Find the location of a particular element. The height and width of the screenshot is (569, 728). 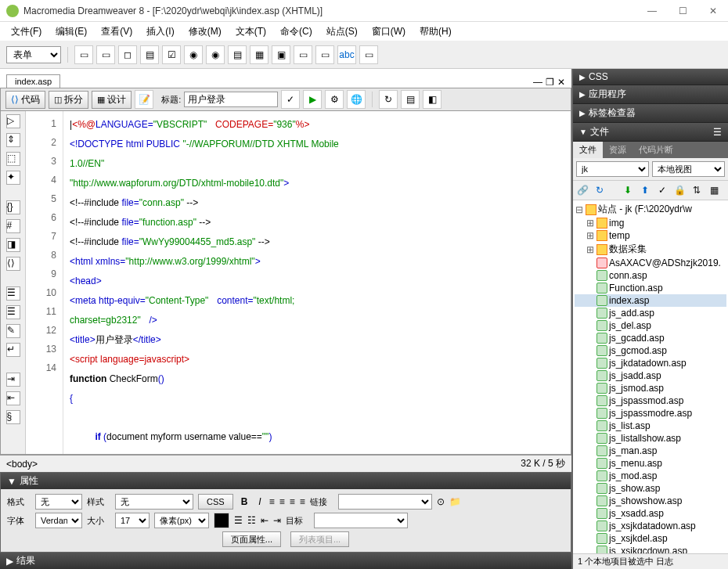

format-select: 无 is located at coordinates (59, 502).